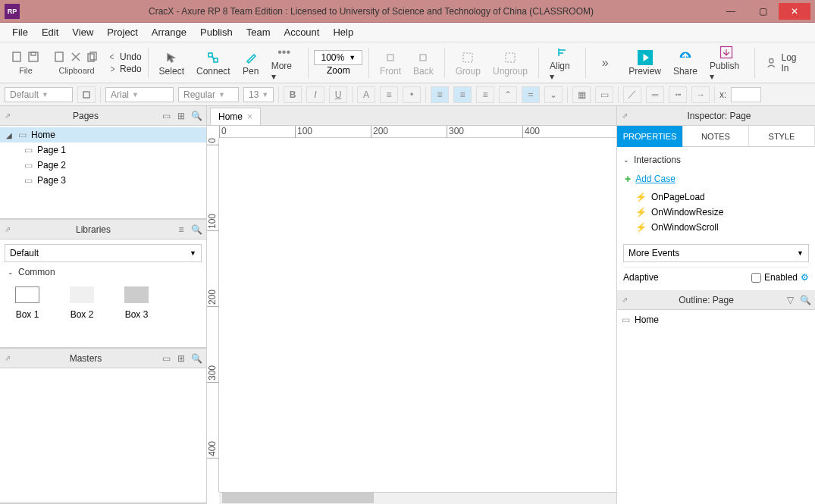 The width and height of the screenshot is (815, 504). What do you see at coordinates (103, 253) in the screenshot?
I see `library-dd: Default▼` at bounding box center [103, 253].